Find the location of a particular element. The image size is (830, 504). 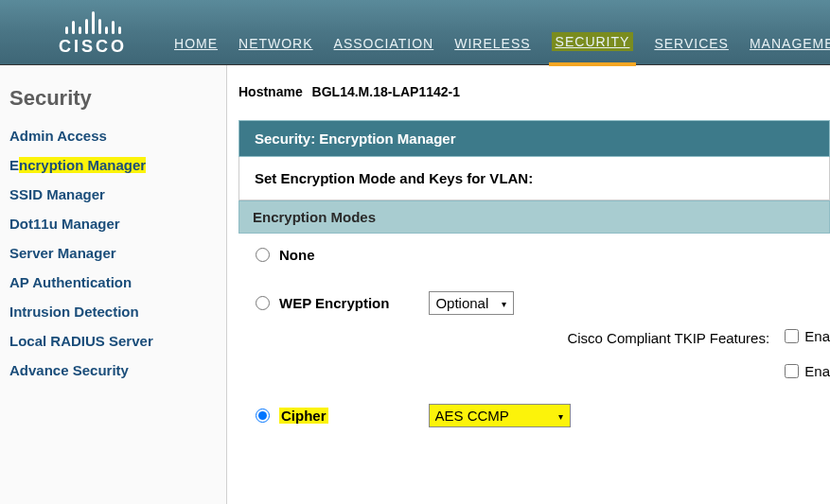

sidebar-item-ssid-manager: SSID Manager is located at coordinates (57, 195).